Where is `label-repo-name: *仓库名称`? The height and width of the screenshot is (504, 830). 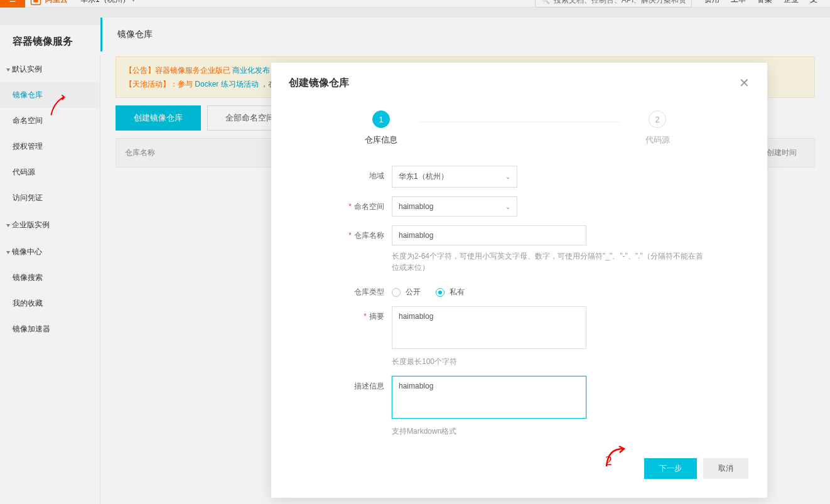 label-repo-name: *仓库名称 is located at coordinates (347, 233).